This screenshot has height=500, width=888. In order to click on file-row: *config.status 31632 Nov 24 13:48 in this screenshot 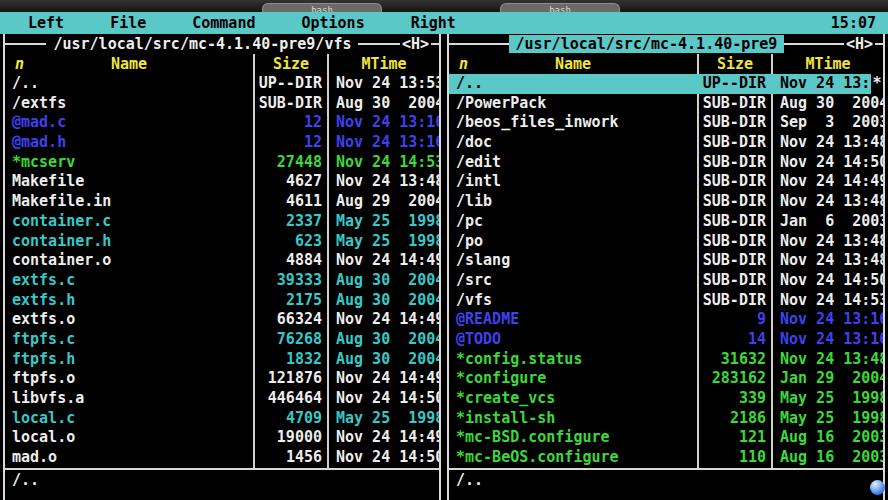, I will do `click(666, 360)`.